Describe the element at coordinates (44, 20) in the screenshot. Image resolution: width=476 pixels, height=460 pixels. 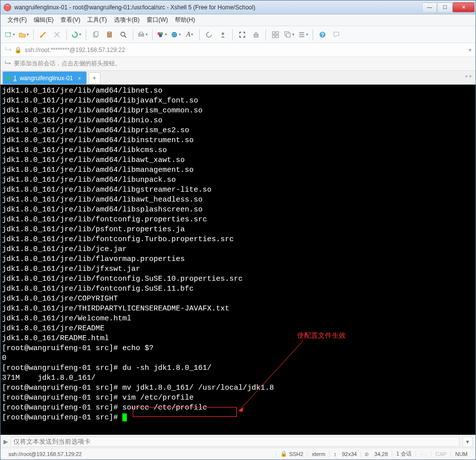
I see `menu-edit: 编辑(E)` at that location.